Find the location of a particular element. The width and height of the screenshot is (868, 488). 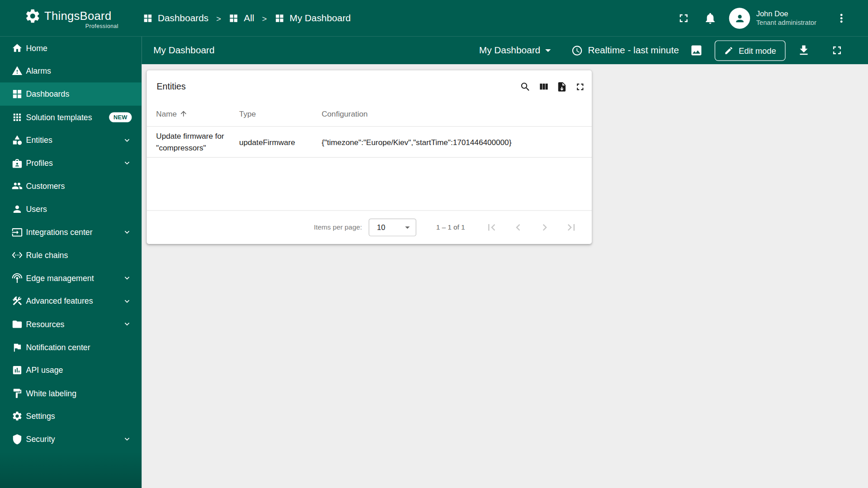

column-header-configuration: Configuration is located at coordinates (452, 114).